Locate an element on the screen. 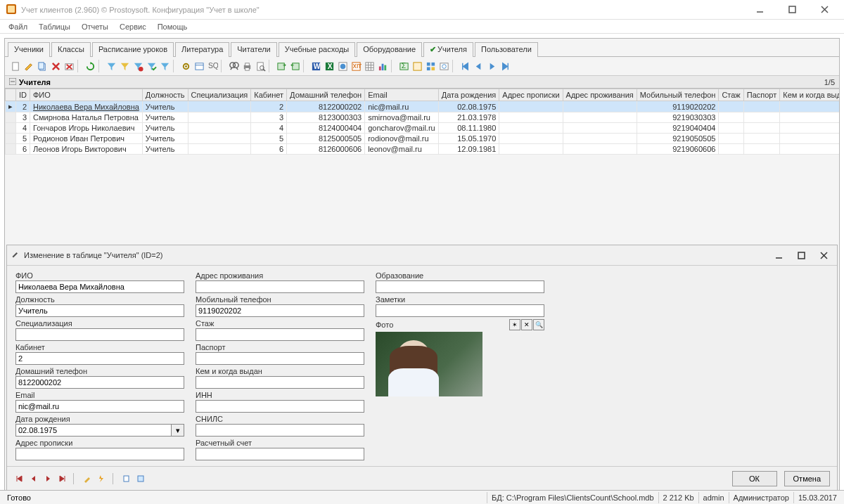 The image size is (844, 504). input-notes is located at coordinates (460, 311).